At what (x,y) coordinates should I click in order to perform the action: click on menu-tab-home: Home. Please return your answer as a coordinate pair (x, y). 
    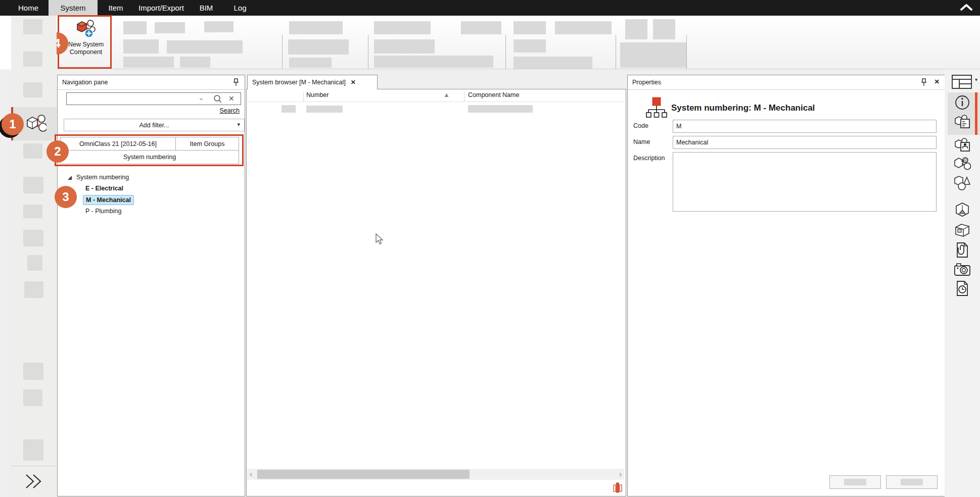
    Looking at the image, I should click on (28, 8).